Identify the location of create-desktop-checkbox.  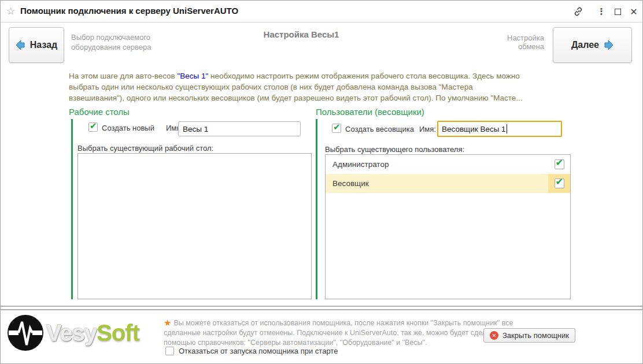
(93, 127).